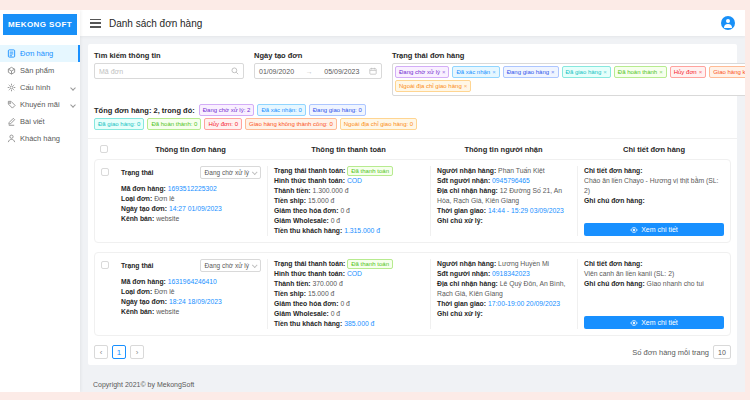 Image resolution: width=750 pixels, height=400 pixels. Describe the element at coordinates (412, 149) in the screenshot. I see `table-header: Thông tin đơn hàng Thông tin thanh toán …` at that location.